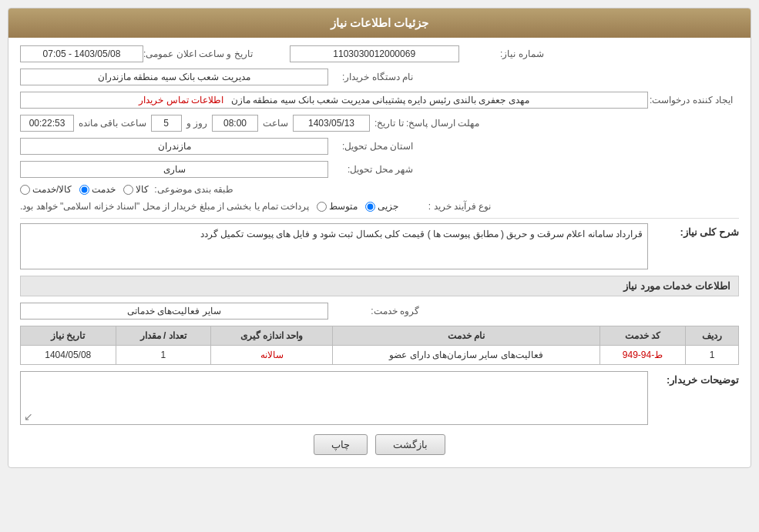  I want to click on need-description-label: شرح کلی نیاز:, so click(697, 231).